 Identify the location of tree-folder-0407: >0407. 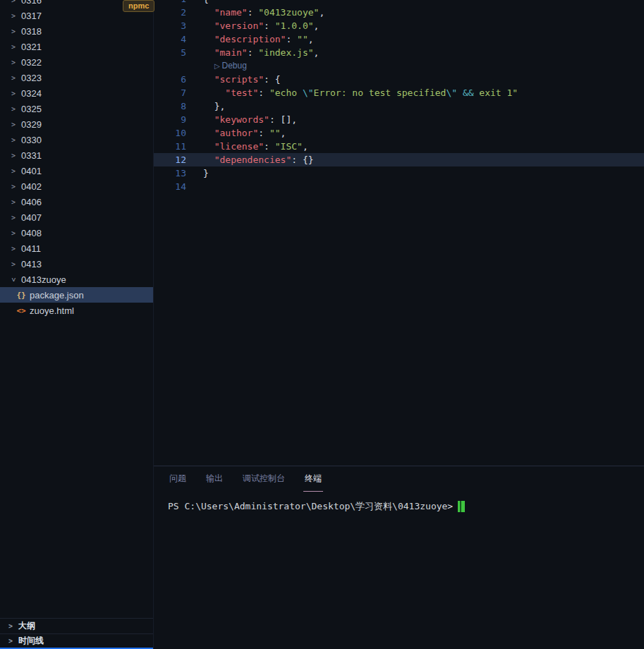
(76, 217).